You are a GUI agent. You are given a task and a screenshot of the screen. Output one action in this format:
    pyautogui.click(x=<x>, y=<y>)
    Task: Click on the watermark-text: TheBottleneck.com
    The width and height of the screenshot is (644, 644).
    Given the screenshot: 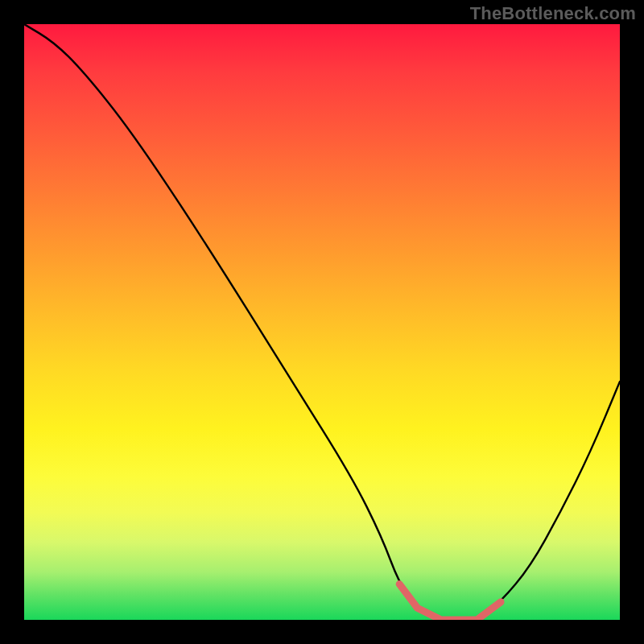 What is the action you would take?
    pyautogui.click(x=553, y=14)
    